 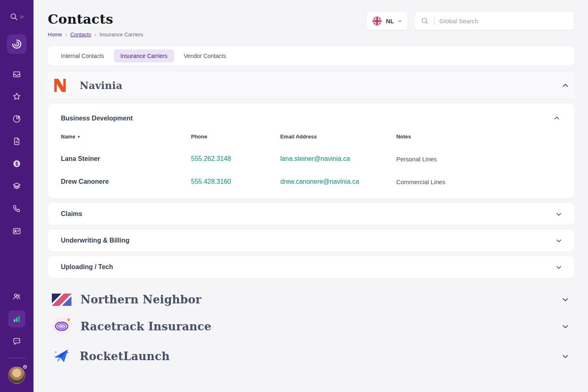 What do you see at coordinates (17, 209) in the screenshot?
I see `sidebar-item-calls` at bounding box center [17, 209].